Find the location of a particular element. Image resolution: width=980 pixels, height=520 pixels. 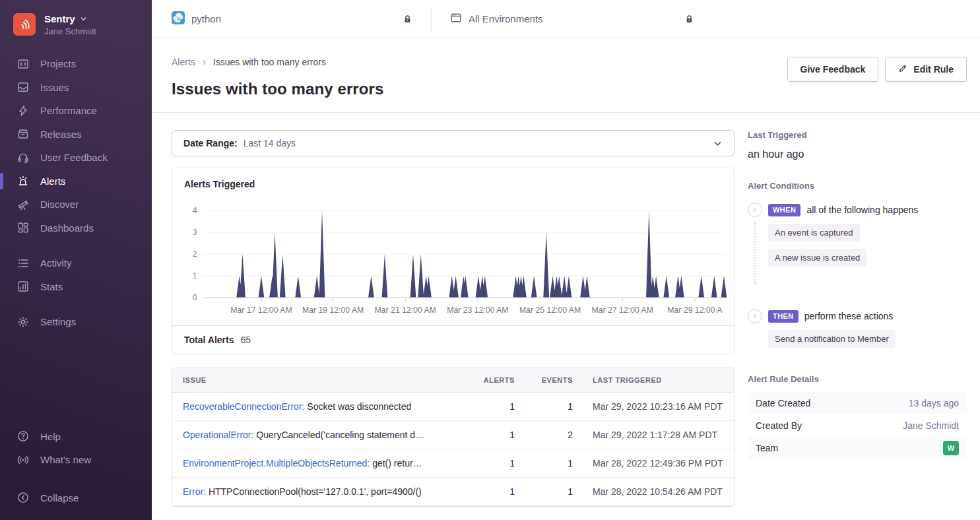

sidebar-item-activity: Activity is located at coordinates (76, 263).